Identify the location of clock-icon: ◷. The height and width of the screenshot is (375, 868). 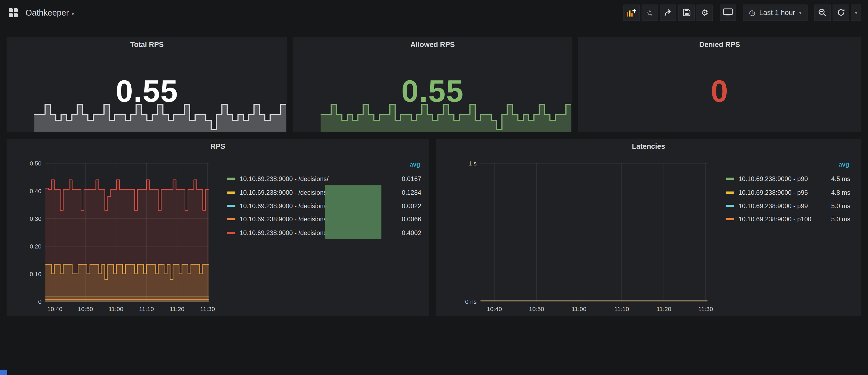
(752, 12).